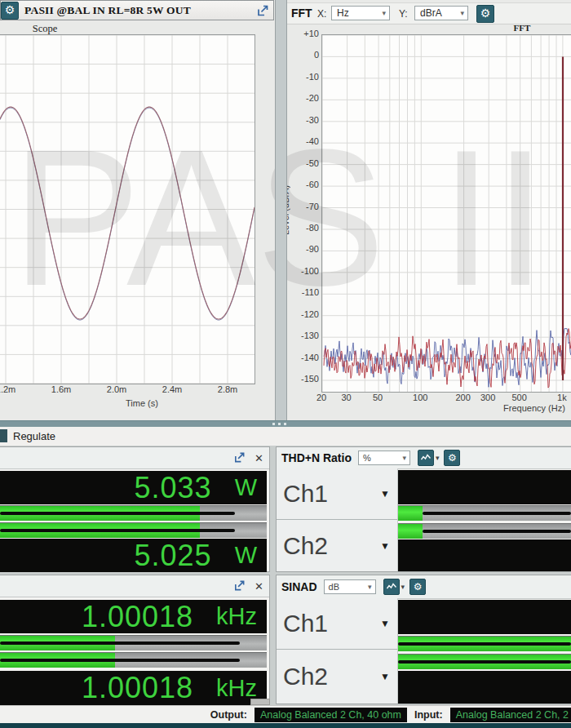 The width and height of the screenshot is (571, 728). What do you see at coordinates (134, 643) in the screenshot?
I see `frequency-ch1-bar` at bounding box center [134, 643].